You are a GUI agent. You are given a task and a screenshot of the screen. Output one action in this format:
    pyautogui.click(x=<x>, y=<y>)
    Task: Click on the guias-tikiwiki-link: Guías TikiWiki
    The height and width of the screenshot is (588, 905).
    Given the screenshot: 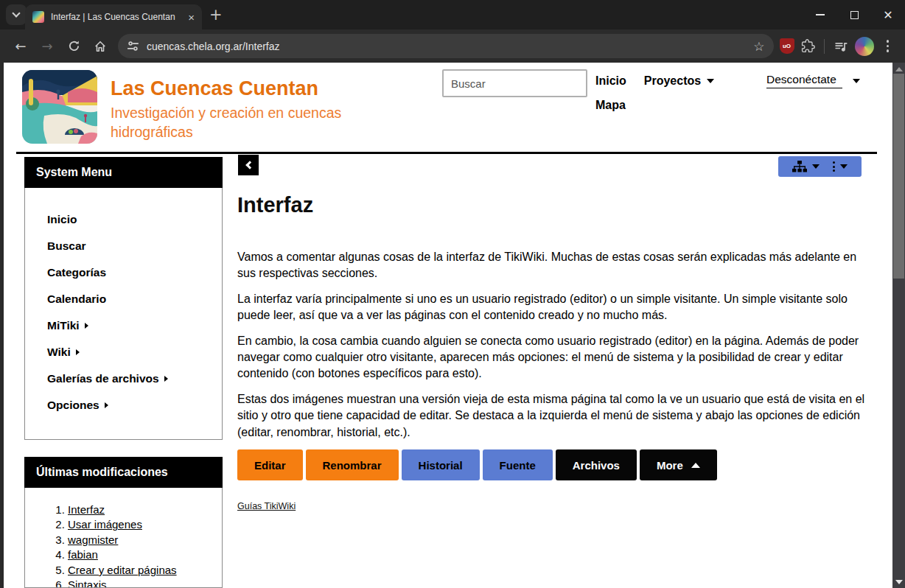 What is the action you would take?
    pyautogui.click(x=267, y=506)
    